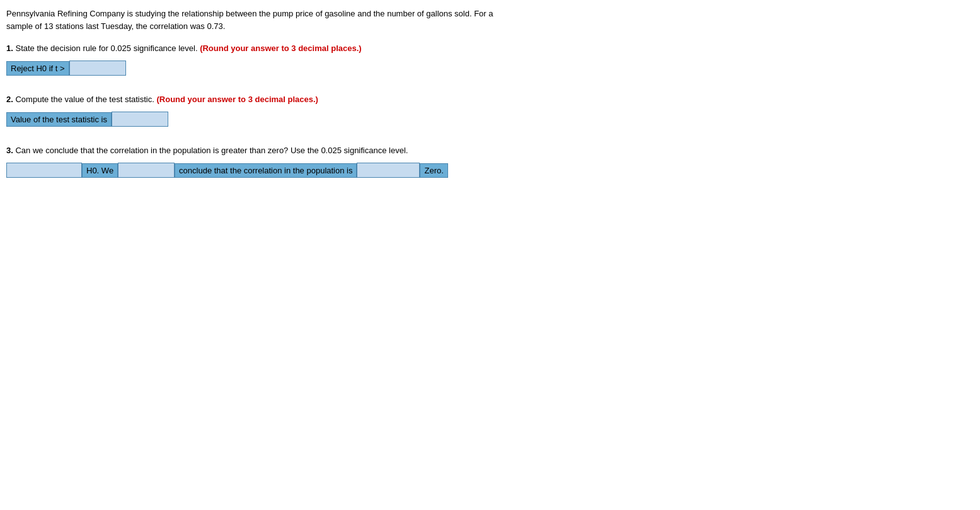 This screenshot has height=510, width=980. What do you see at coordinates (490, 111) in the screenshot?
I see `question-2-block: 2. Compute the value of the test statist…` at bounding box center [490, 111].